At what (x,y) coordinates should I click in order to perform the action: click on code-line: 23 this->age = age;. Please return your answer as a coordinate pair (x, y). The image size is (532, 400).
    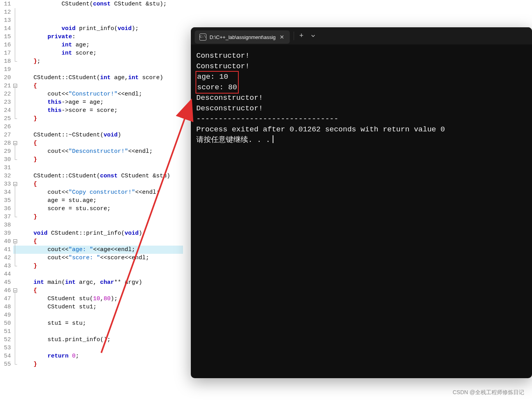
    Looking at the image, I should click on (92, 102).